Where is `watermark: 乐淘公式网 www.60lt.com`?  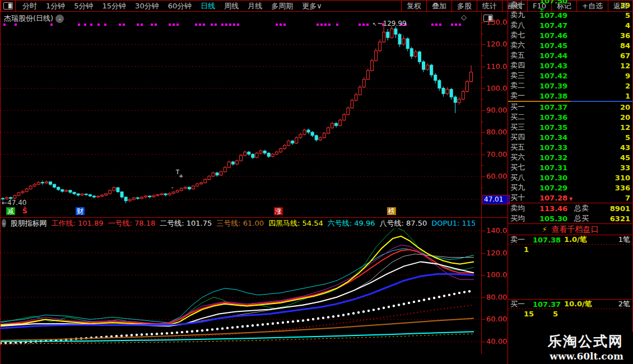 watermark: 乐淘公式网 www.60lt.com is located at coordinates (586, 347).